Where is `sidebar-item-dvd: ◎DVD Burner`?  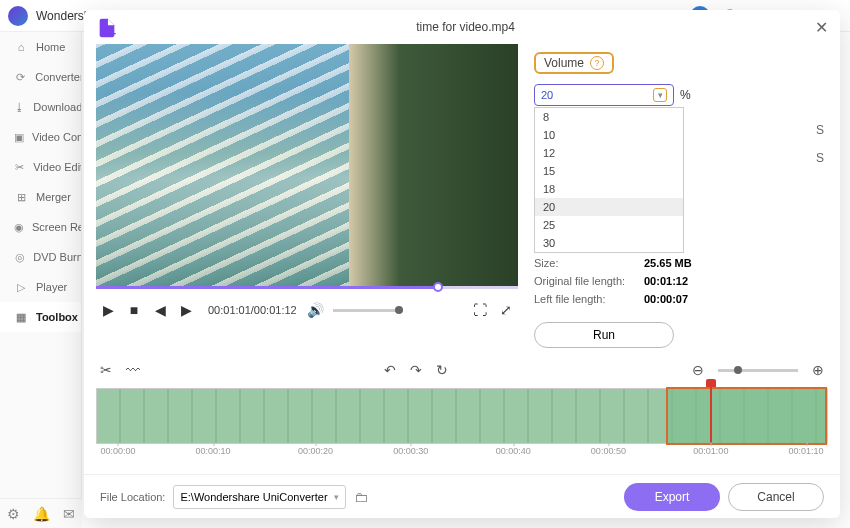
sidebar-item-dvd: ◎DVD Burner is located at coordinates (40, 257).